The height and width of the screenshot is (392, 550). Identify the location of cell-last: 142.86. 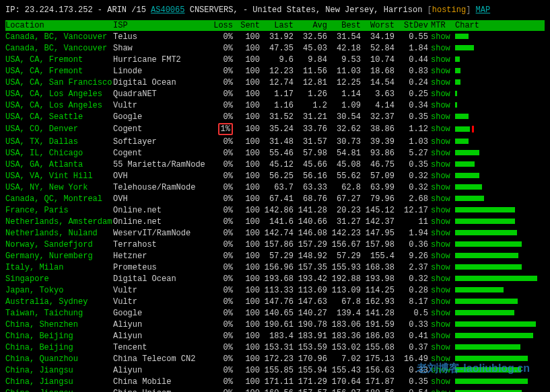
(279, 210).